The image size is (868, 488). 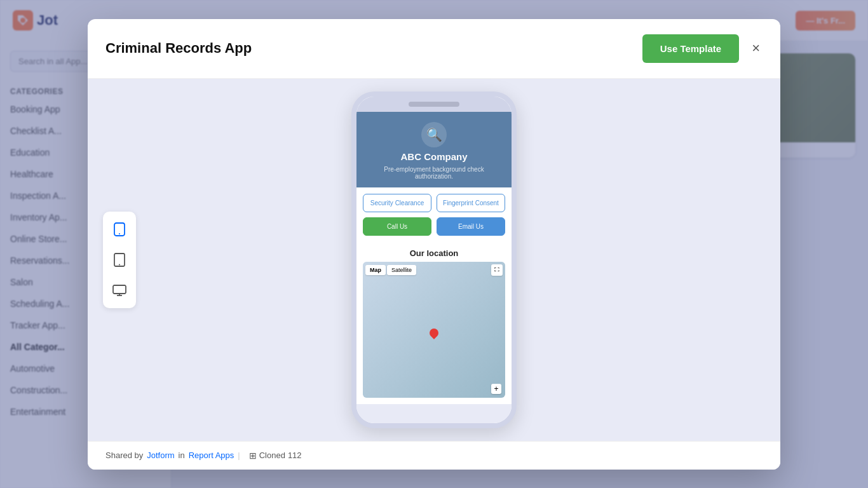 What do you see at coordinates (272, 455) in the screenshot?
I see `cloned-label: Cloned` at bounding box center [272, 455].